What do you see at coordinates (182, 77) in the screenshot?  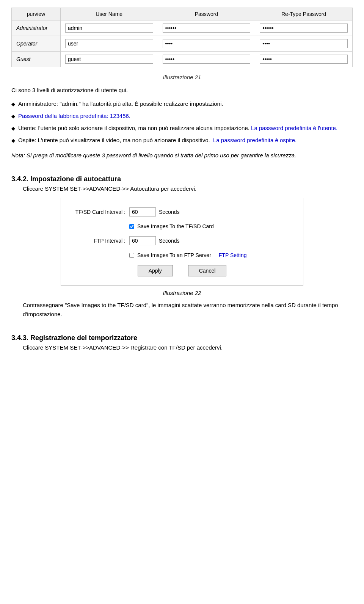 I see `caption-1: Illustrazione 21` at bounding box center [182, 77].